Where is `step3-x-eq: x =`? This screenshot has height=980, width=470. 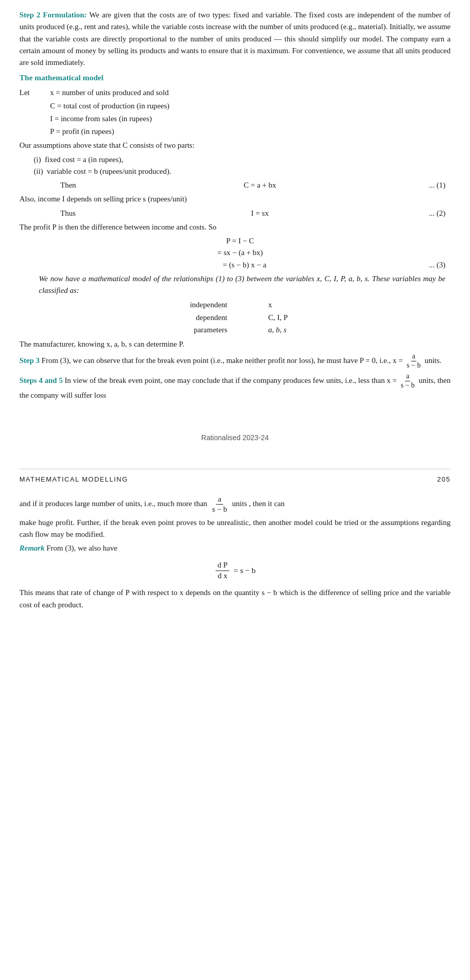 step3-x-eq: x = is located at coordinates (398, 360).